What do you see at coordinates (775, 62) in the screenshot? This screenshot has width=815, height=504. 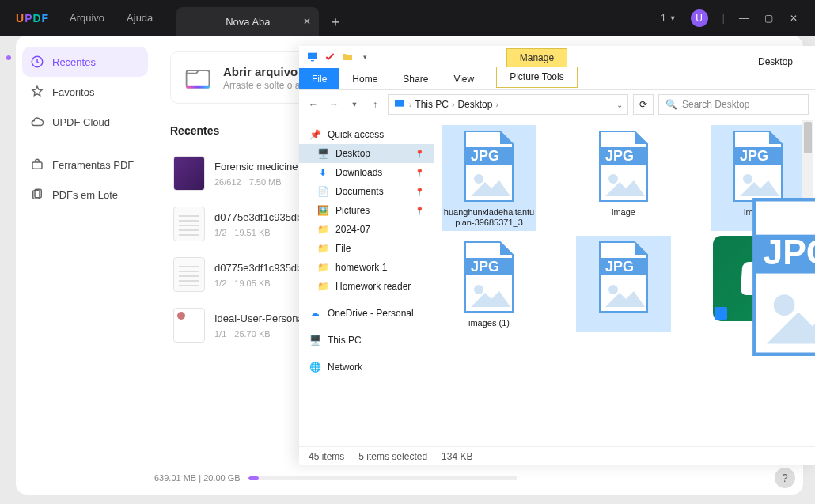 I see `explorer-title: Desktop` at bounding box center [775, 62].